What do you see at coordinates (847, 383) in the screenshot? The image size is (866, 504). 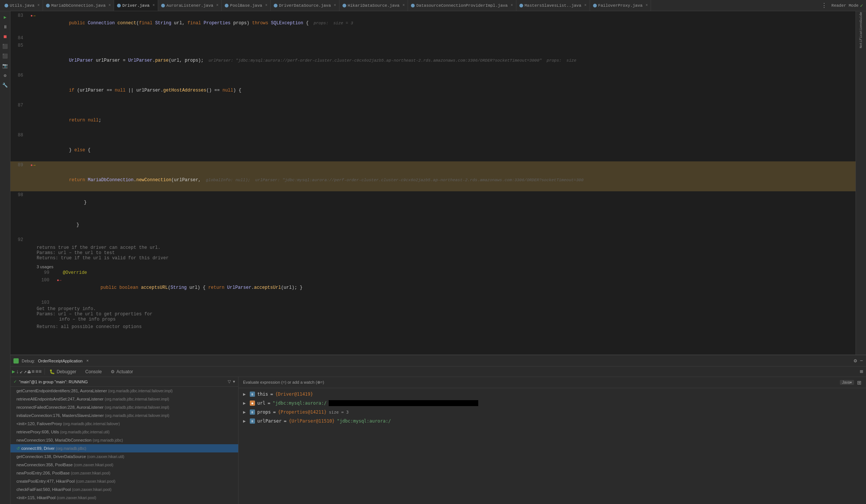 I see `java-label: Java▾` at bounding box center [847, 383].